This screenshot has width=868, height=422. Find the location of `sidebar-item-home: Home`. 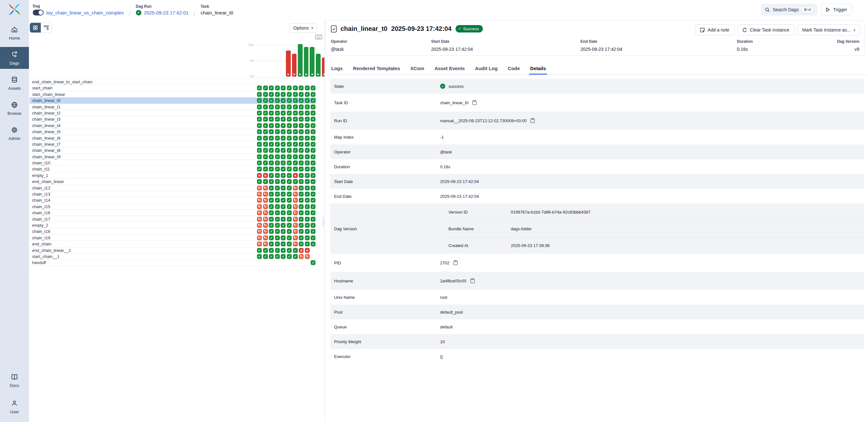

sidebar-item-home: Home is located at coordinates (14, 33).